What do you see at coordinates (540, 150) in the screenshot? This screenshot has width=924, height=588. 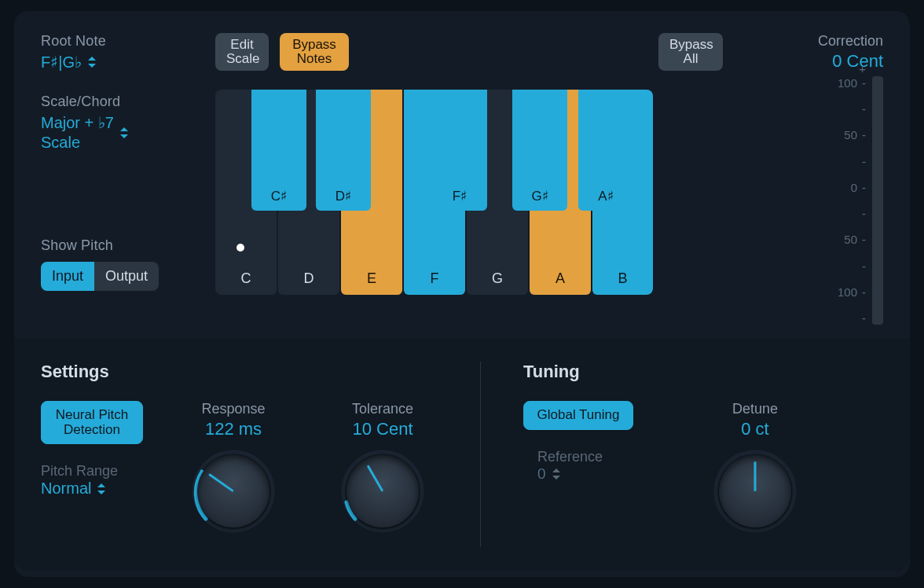 I see `key-g-sharp: G♯` at bounding box center [540, 150].